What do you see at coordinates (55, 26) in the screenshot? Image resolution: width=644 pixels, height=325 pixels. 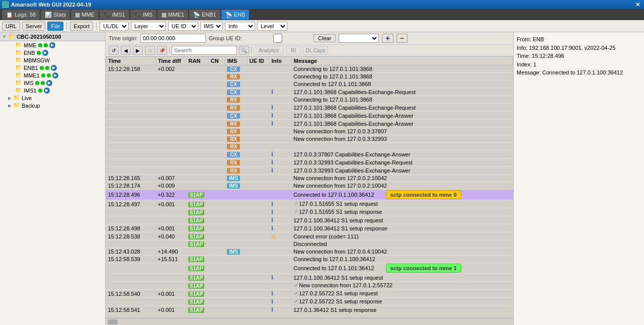 I see `file-button: File` at bounding box center [55, 26].